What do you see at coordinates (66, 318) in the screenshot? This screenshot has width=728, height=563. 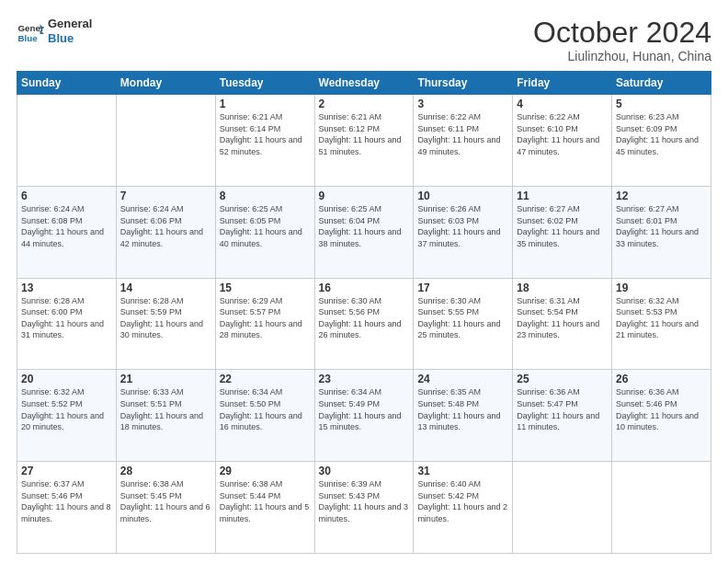 I see `cell-info: Sunrise: 6:28 AMSunset: 6:00 PMDaylight:…` at bounding box center [66, 318].